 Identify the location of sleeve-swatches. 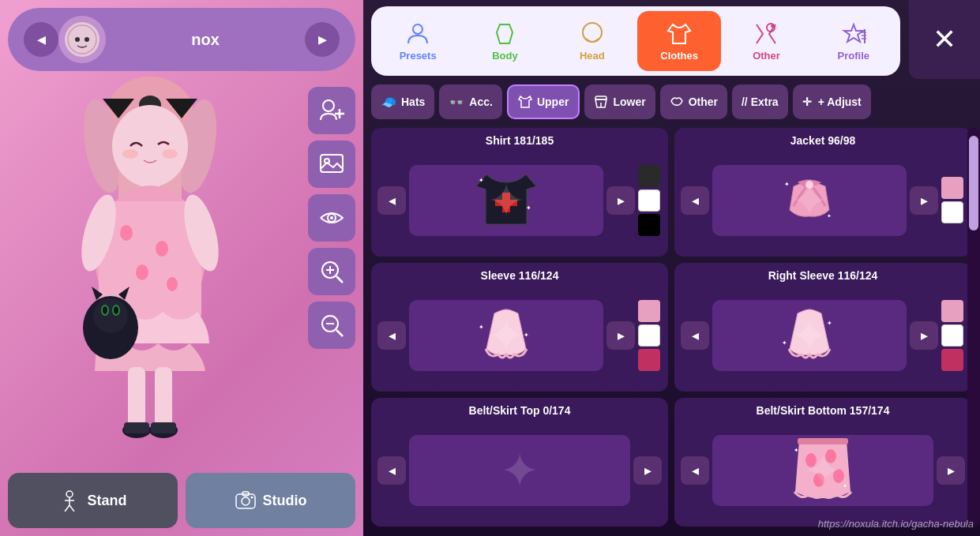
(650, 335).